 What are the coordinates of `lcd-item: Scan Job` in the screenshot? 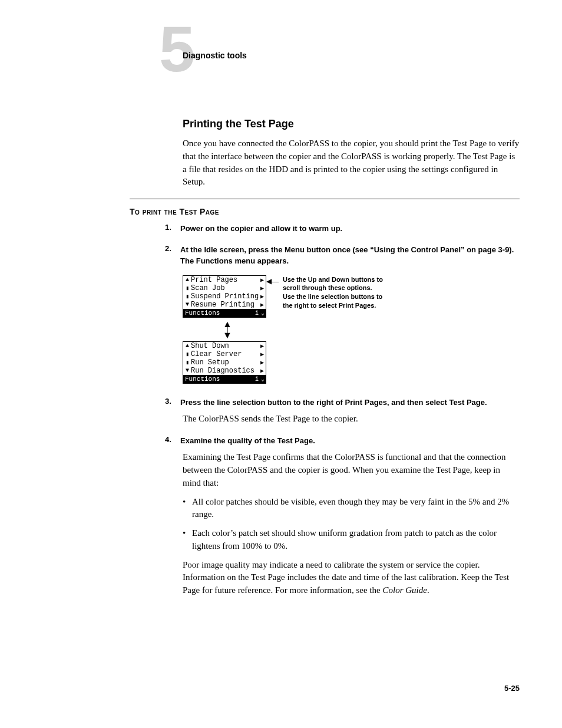 It's located at (225, 288).